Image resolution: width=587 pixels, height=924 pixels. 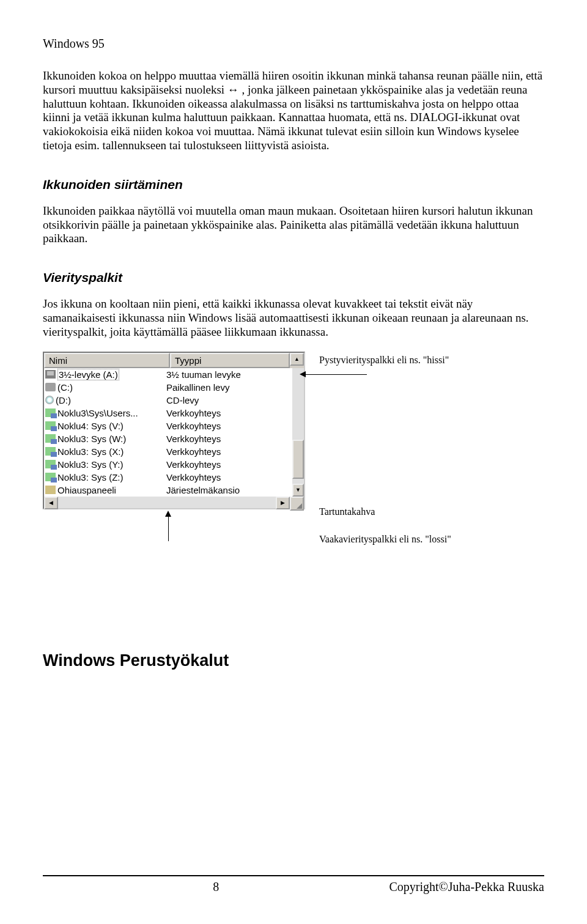 I want to click on list-item-name-cell: 3½-levyke (A:), so click(x=106, y=374).